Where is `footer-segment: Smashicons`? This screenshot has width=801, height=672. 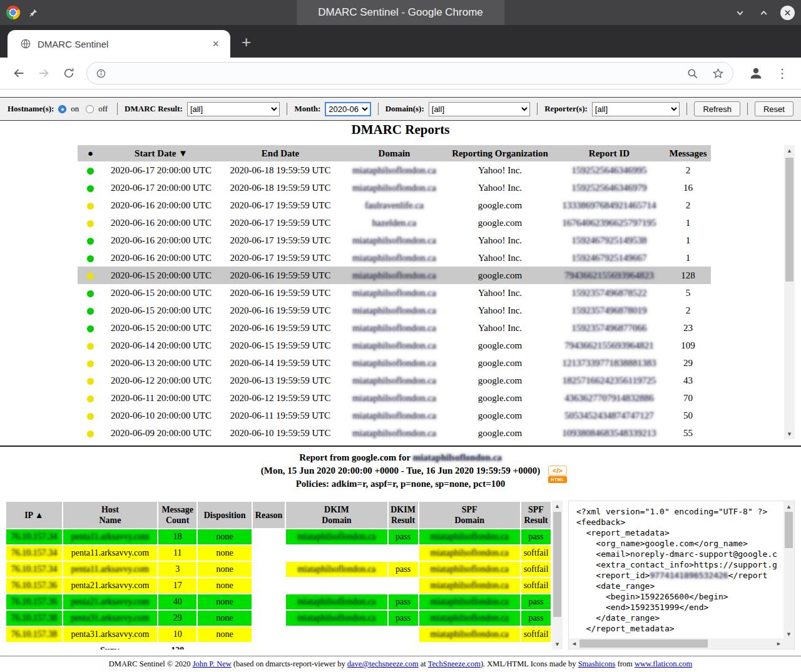 footer-segment: Smashicons is located at coordinates (597, 664).